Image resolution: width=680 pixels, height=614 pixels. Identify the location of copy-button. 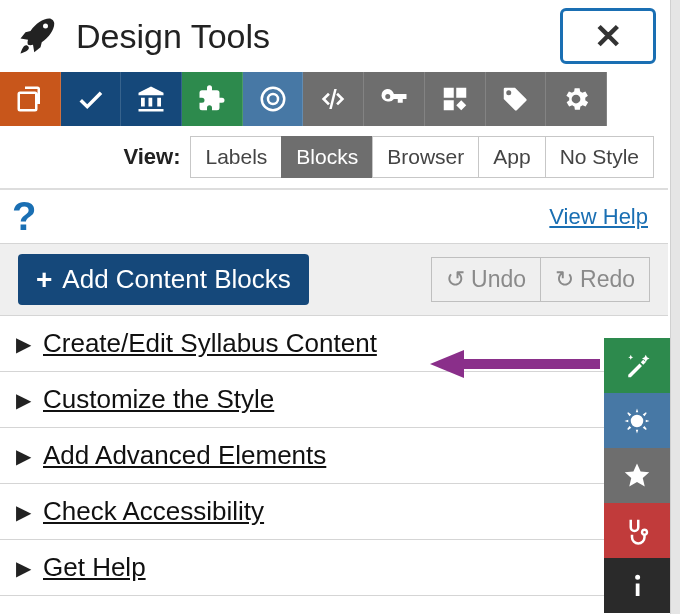
(30, 99).